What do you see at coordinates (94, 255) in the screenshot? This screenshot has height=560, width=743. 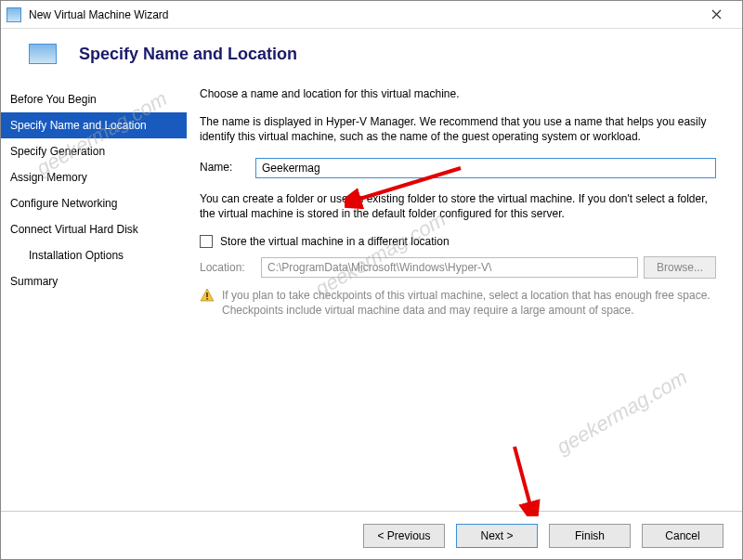 I see `step-installation-options: Installation Options` at bounding box center [94, 255].